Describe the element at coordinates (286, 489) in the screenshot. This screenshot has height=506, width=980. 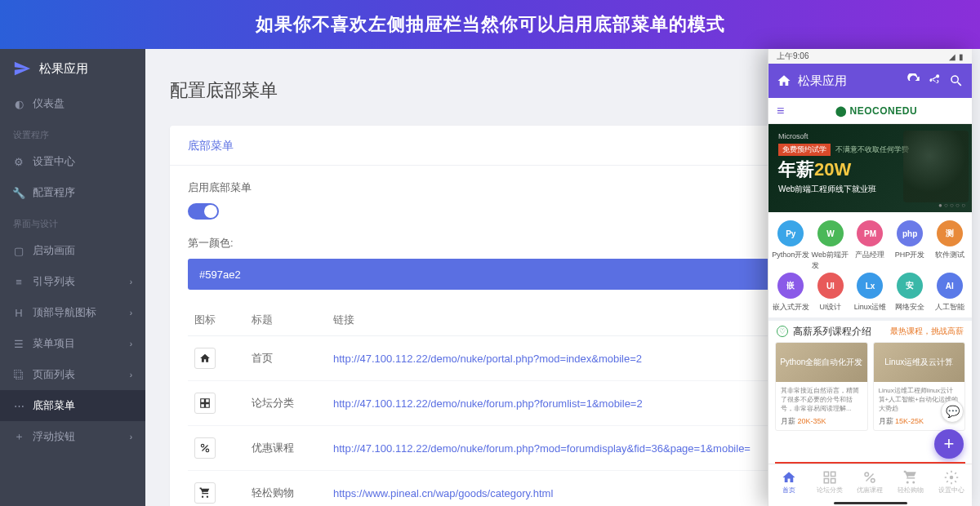
I see `row-title: 轻松购物` at that location.